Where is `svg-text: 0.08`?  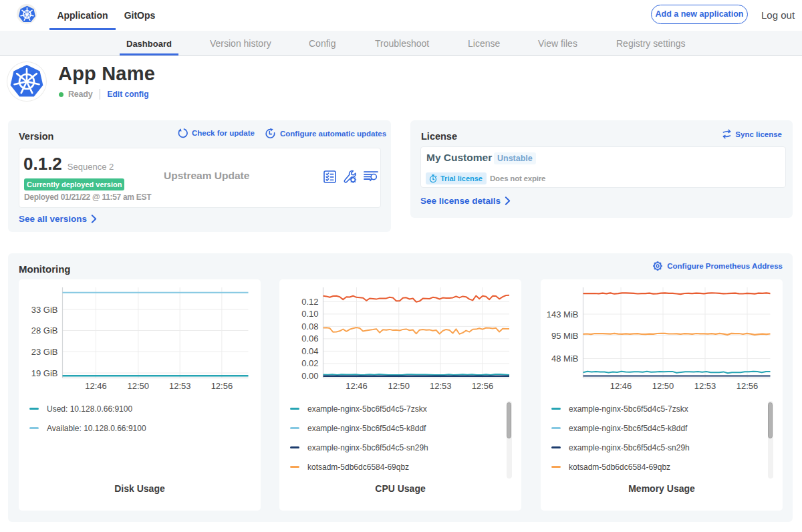 svg-text: 0.08 is located at coordinates (310, 326).